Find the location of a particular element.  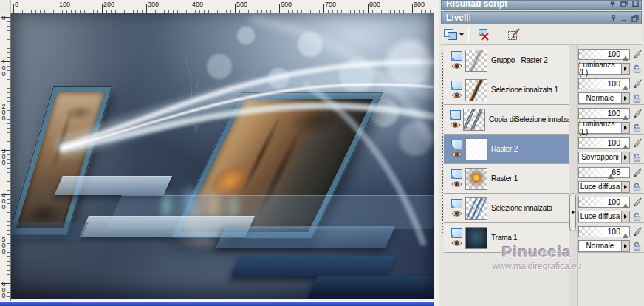

delete-layer-button is located at coordinates (484, 34).